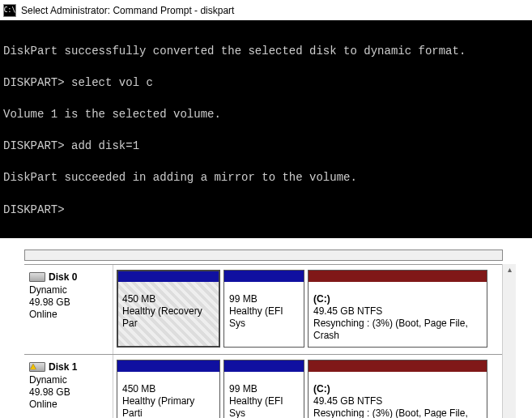  What do you see at coordinates (69, 309) in the screenshot?
I see `disk-label: Disk 0Dynamic49.98 GBOnline` at bounding box center [69, 309].